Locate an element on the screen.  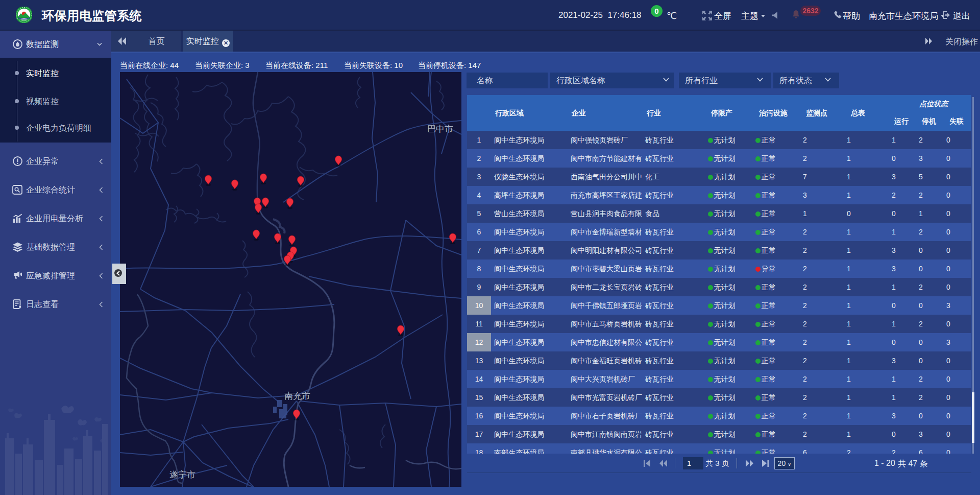
svg-text: 遂宁市 is located at coordinates (183, 475).